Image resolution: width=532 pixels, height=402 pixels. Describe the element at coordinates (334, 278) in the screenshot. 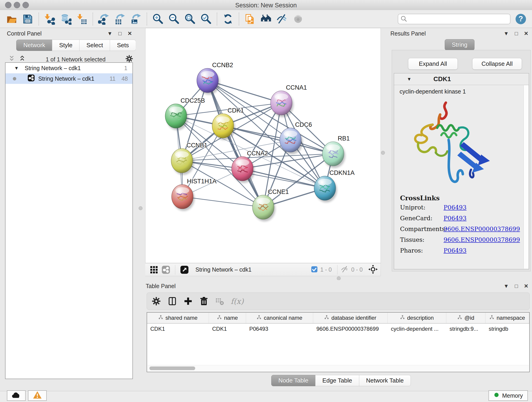

I see `bottom-splitter` at that location.